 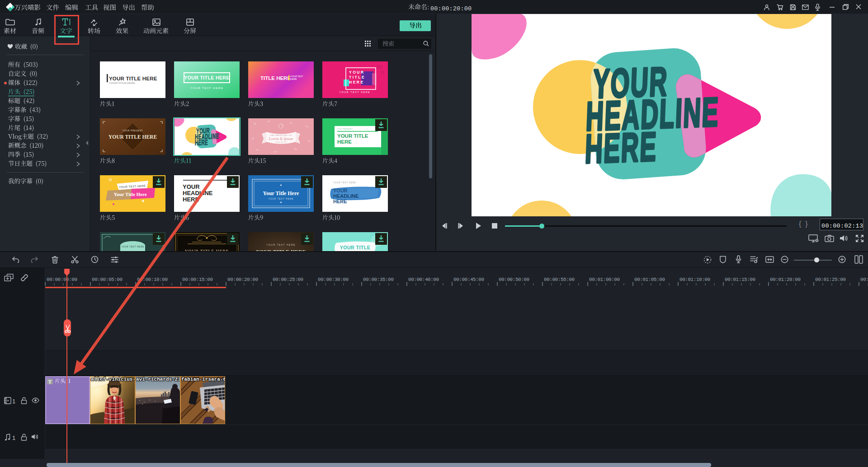 What do you see at coordinates (345, 129) in the screenshot?
I see `svg-text: YOU PRESENT` at bounding box center [345, 129].